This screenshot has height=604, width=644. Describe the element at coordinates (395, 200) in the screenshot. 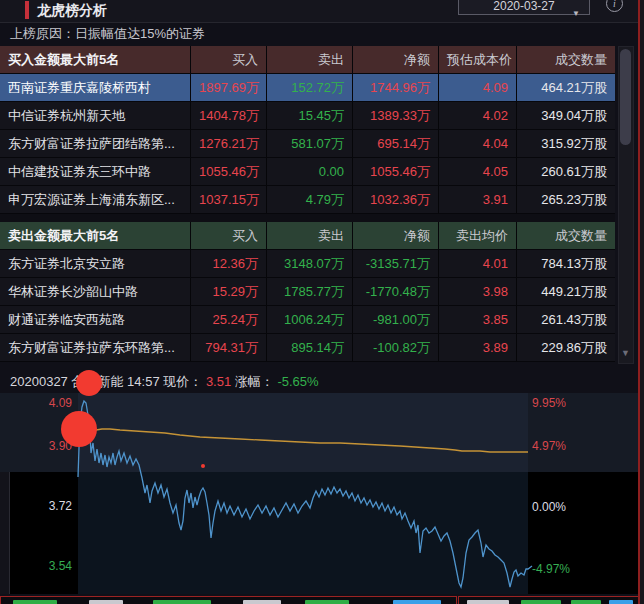

I see `net-amount: 1032.36万` at that location.